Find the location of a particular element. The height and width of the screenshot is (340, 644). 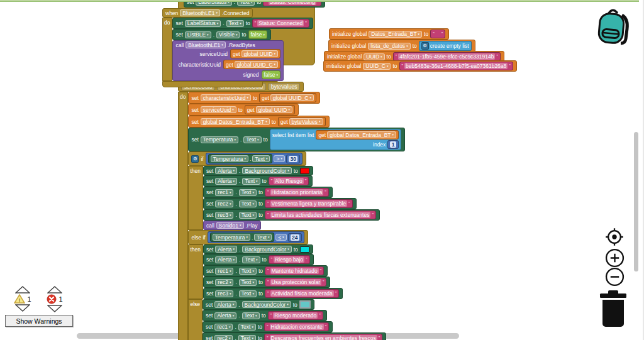

initialize-global-lista-de-datos: initialize globallista_de_datos▾to⚙creat… is located at coordinates (402, 46).